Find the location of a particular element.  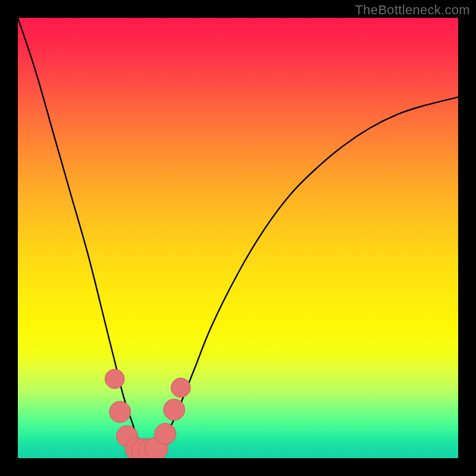

watermark: TheBottleneck.com is located at coordinates (413, 10).